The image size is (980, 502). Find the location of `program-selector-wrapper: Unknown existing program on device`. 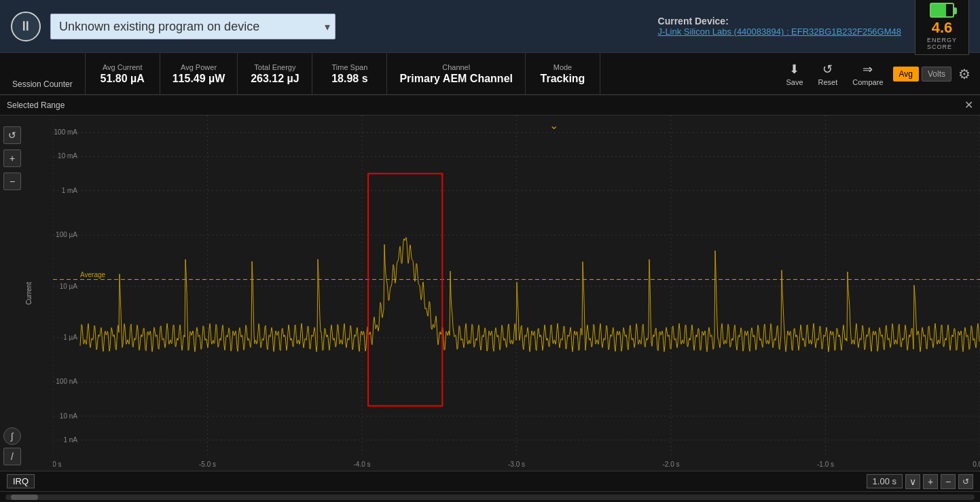

program-selector-wrapper: Unknown existing program on device is located at coordinates (193, 26).